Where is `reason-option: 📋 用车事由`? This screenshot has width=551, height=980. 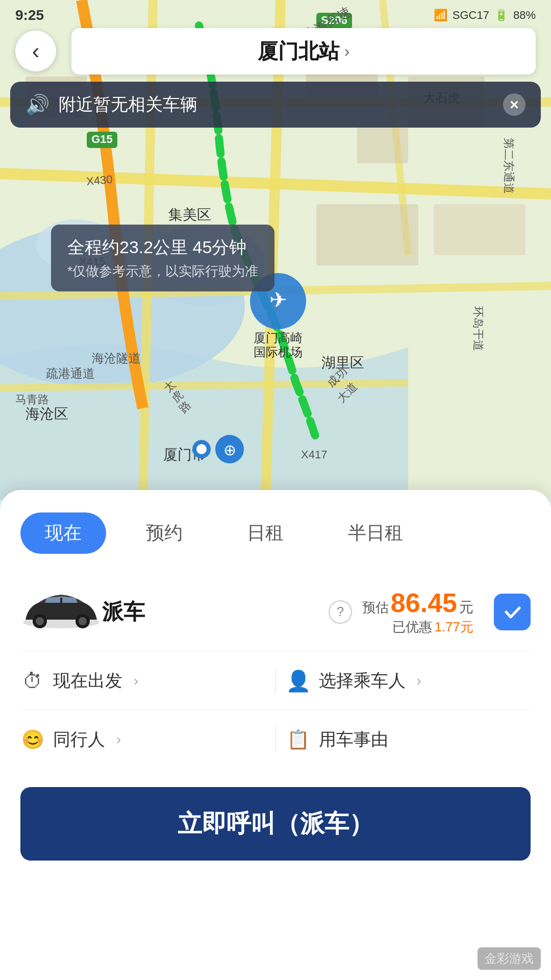
reason-option: 📋 用车事由 is located at coordinates (409, 740).